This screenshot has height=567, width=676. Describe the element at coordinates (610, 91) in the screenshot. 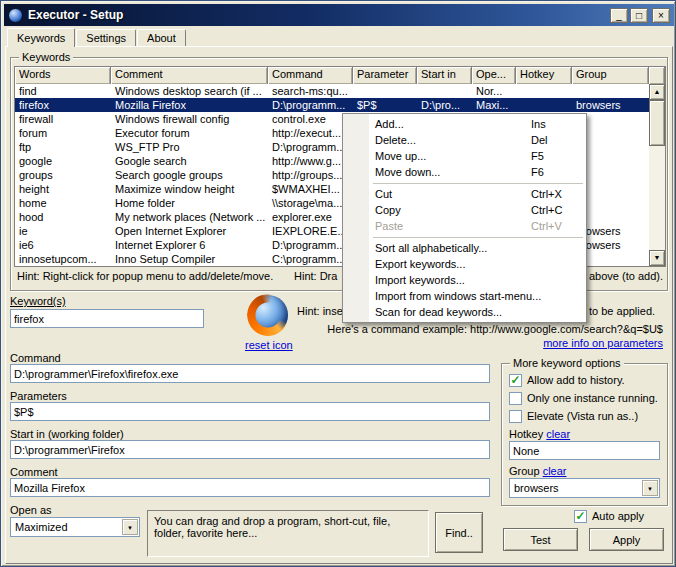

I see `table-cell` at that location.